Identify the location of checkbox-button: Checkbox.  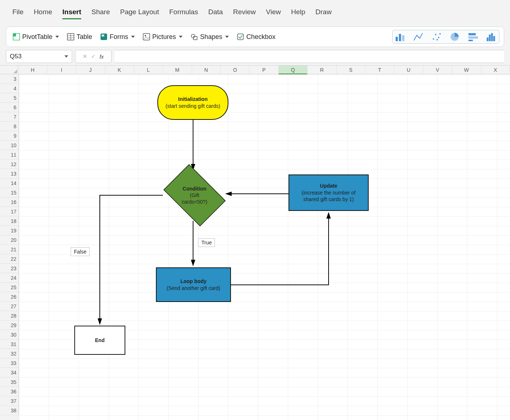
(256, 37).